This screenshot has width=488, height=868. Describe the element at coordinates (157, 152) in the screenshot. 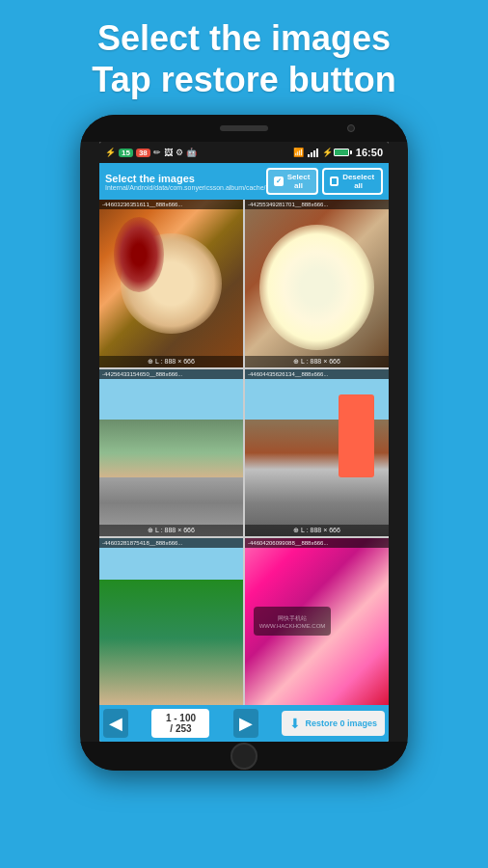

I see `edit-icon: ✏` at that location.